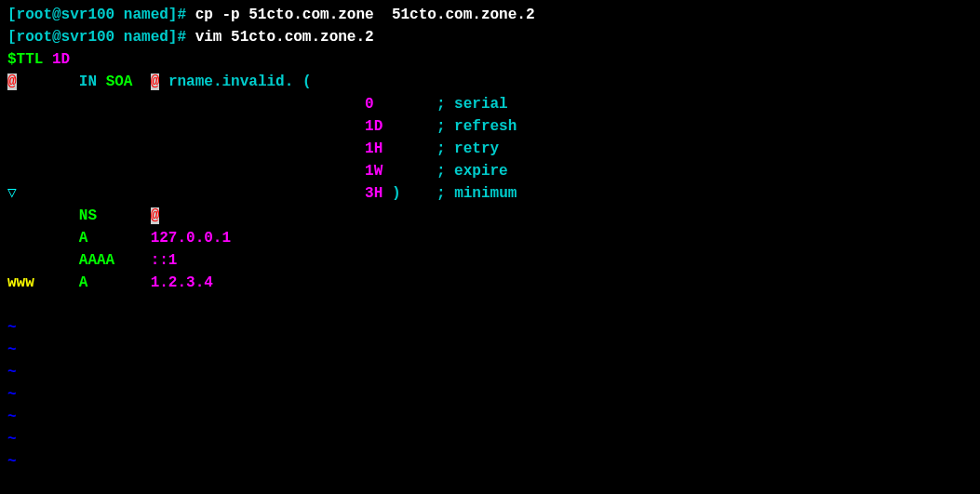  I want to click on serial-value: 0, so click(369, 104).